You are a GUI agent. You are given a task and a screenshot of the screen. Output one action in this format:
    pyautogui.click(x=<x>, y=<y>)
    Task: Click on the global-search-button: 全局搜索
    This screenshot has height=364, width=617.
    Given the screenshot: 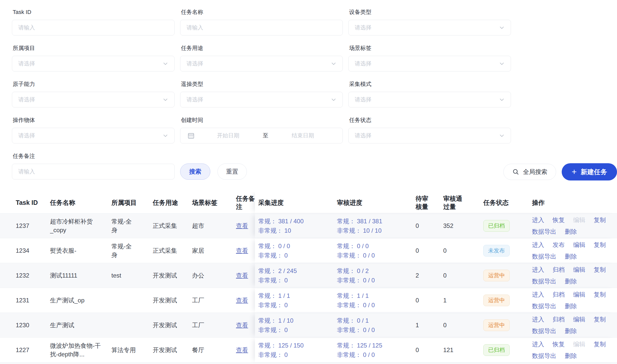 What is the action you would take?
    pyautogui.click(x=530, y=172)
    